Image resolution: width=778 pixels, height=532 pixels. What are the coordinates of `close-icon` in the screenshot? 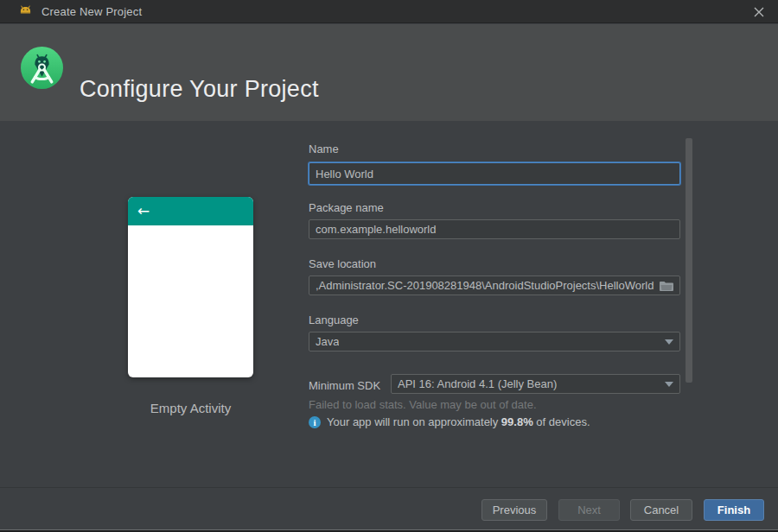 It's located at (759, 12).